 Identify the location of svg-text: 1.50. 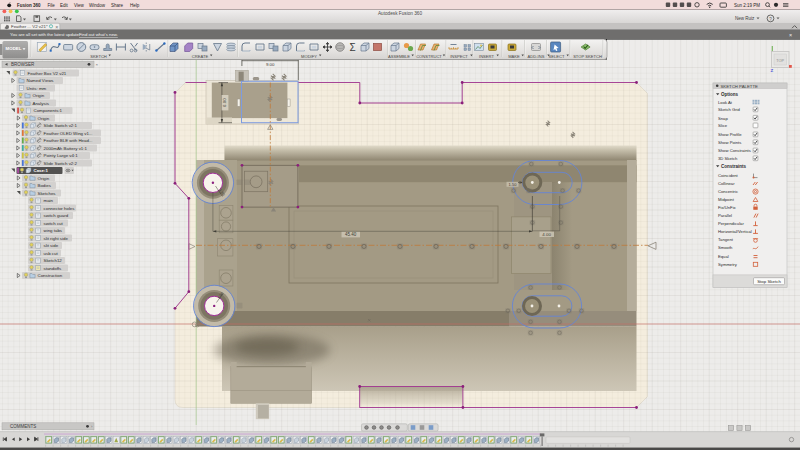
(514, 184).